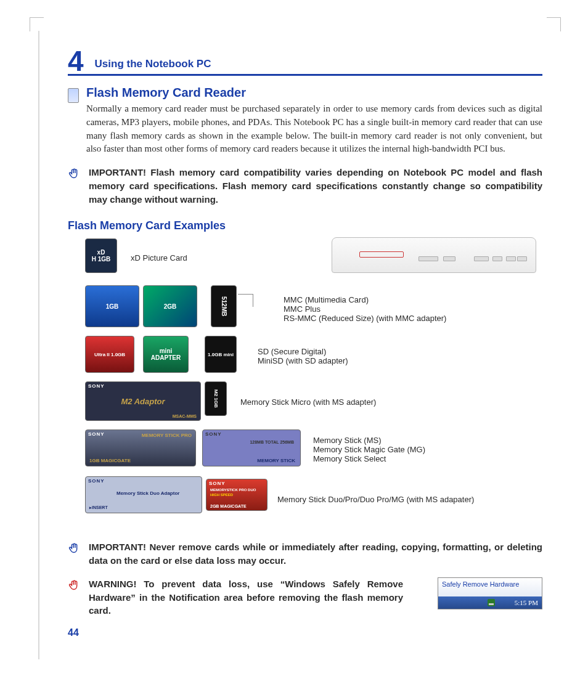 The width and height of the screenshot is (588, 700). Describe the element at coordinates (216, 399) in the screenshot. I see `m2-card: M2 1GB` at that location.